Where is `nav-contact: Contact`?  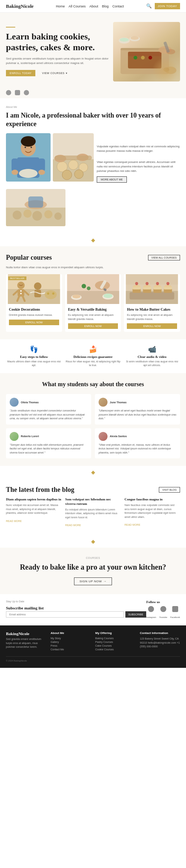 nav-contact: Contact is located at coordinates (118, 6).